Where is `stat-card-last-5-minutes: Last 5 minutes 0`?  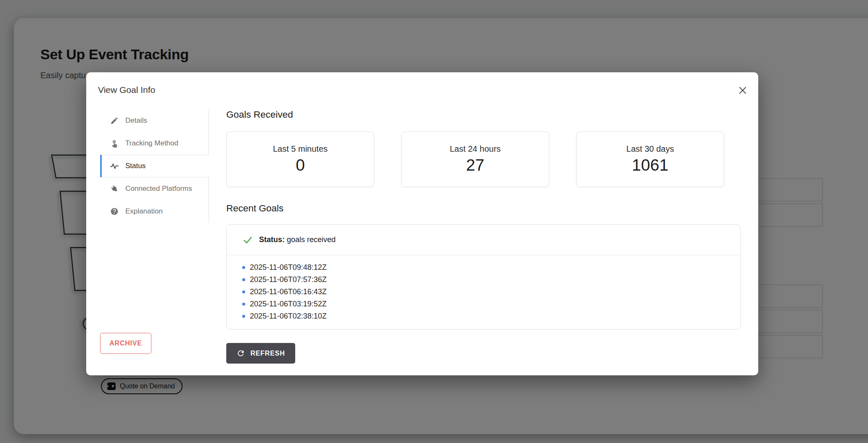
stat-card-last-5-minutes: Last 5 minutes 0 is located at coordinates (300, 159).